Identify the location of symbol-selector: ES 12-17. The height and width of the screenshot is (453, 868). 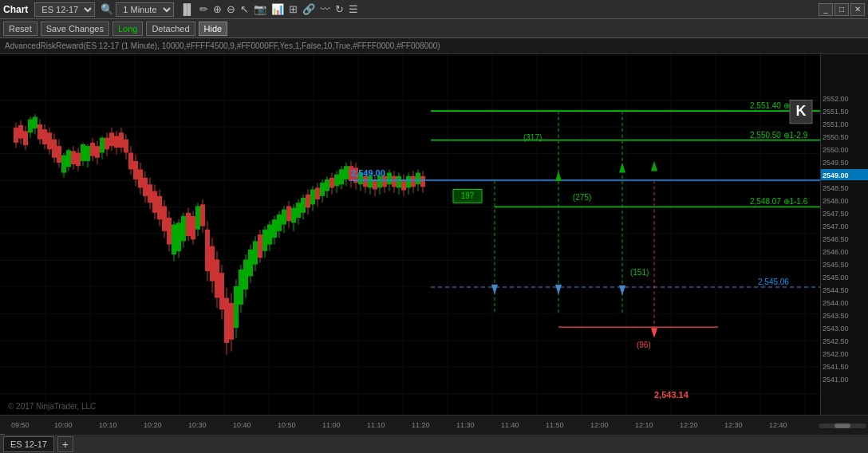
(65, 10).